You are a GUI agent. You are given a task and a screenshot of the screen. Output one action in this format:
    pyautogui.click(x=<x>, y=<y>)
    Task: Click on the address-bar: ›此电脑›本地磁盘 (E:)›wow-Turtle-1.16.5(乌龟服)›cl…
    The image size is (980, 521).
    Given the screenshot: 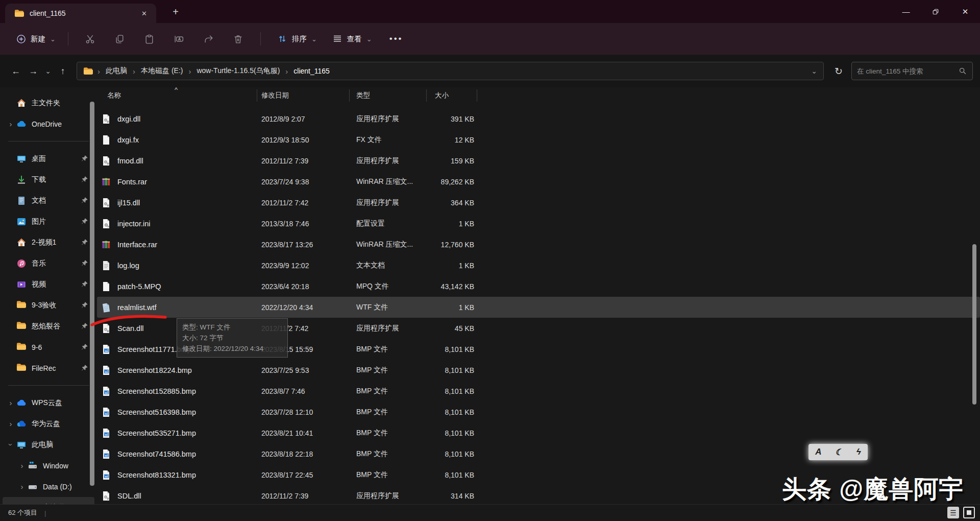 What is the action you would take?
    pyautogui.click(x=450, y=71)
    